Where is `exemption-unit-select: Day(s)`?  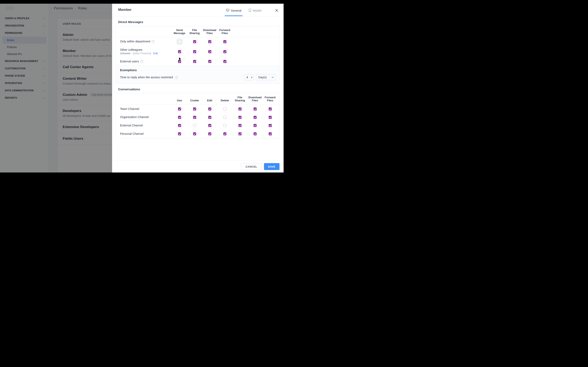 exemption-unit-select: Day(s) is located at coordinates (266, 77).